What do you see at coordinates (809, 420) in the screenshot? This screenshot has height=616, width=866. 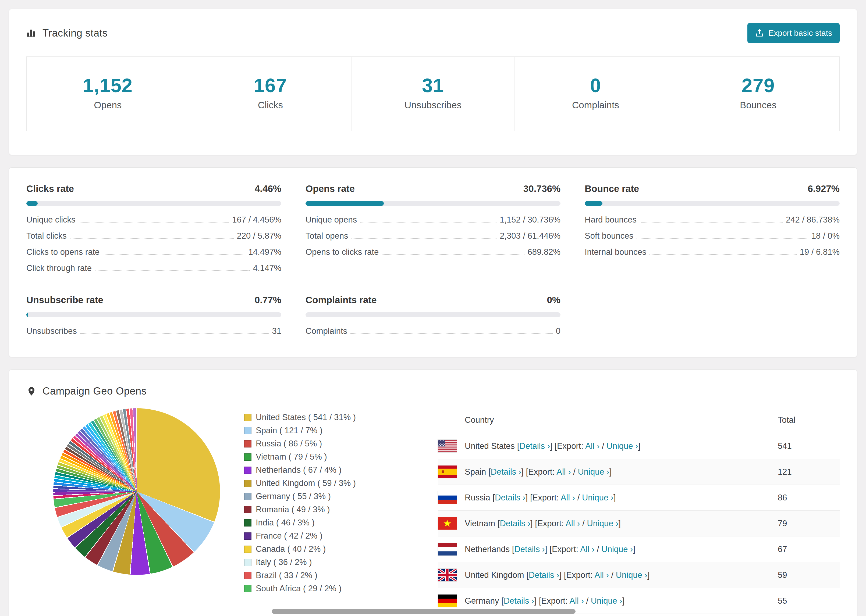 I see `total-column-header: Total` at bounding box center [809, 420].